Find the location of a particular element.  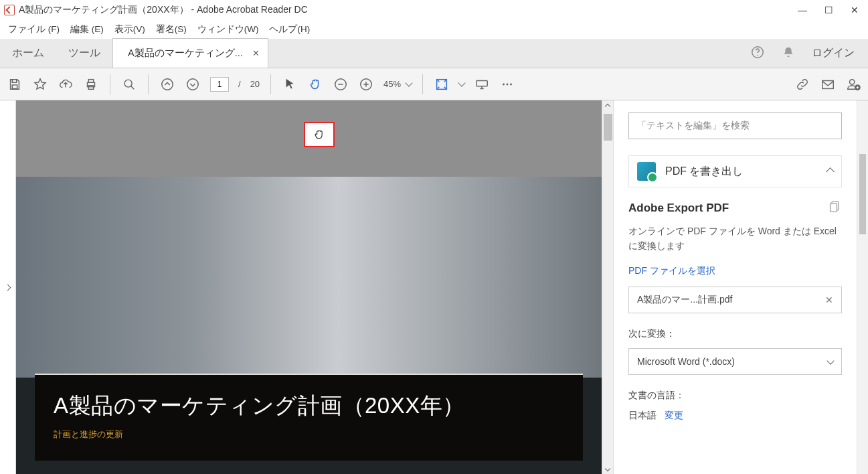

link-icon is located at coordinates (802, 84).